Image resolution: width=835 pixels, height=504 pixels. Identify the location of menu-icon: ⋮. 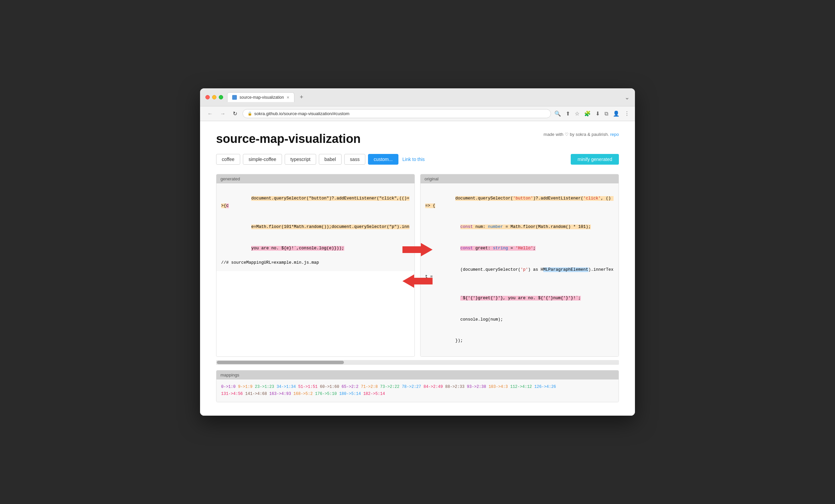
(627, 114).